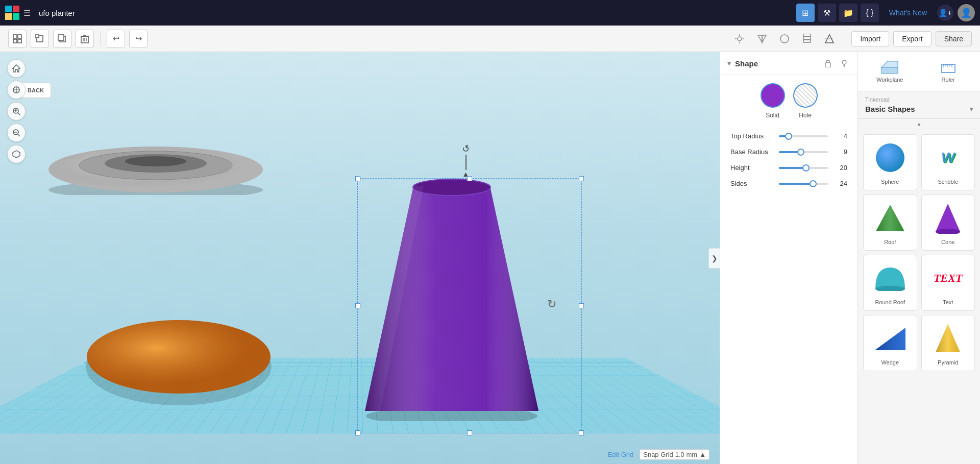 This screenshot has height=464, width=980. What do you see at coordinates (945, 13) in the screenshot?
I see `add-user-btn: 👤+` at bounding box center [945, 13].